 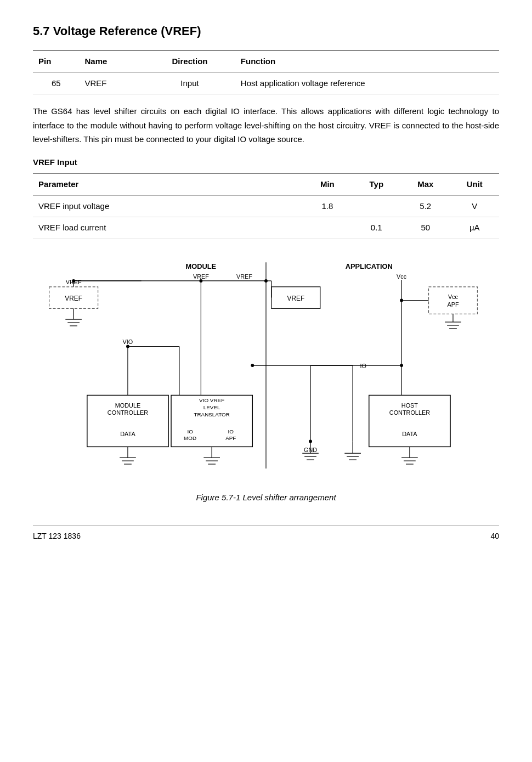 What do you see at coordinates (401, 276) in the screenshot?
I see `vcc-label: Vcc` at bounding box center [401, 276].